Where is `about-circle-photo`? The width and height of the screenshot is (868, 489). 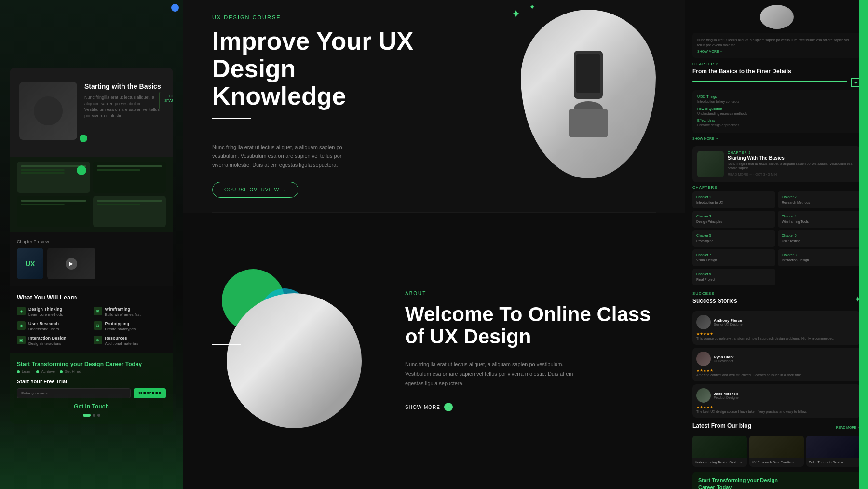
about-circle-photo is located at coordinates (294, 361).